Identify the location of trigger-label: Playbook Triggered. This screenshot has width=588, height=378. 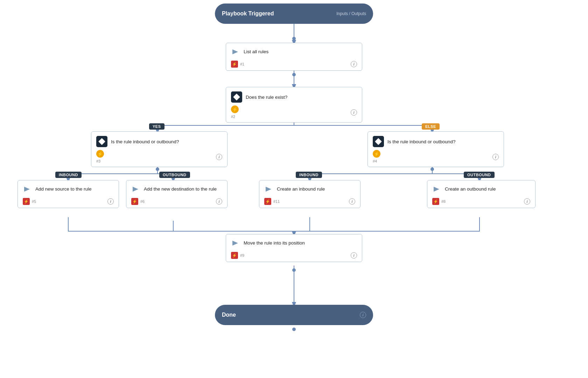
(248, 14).